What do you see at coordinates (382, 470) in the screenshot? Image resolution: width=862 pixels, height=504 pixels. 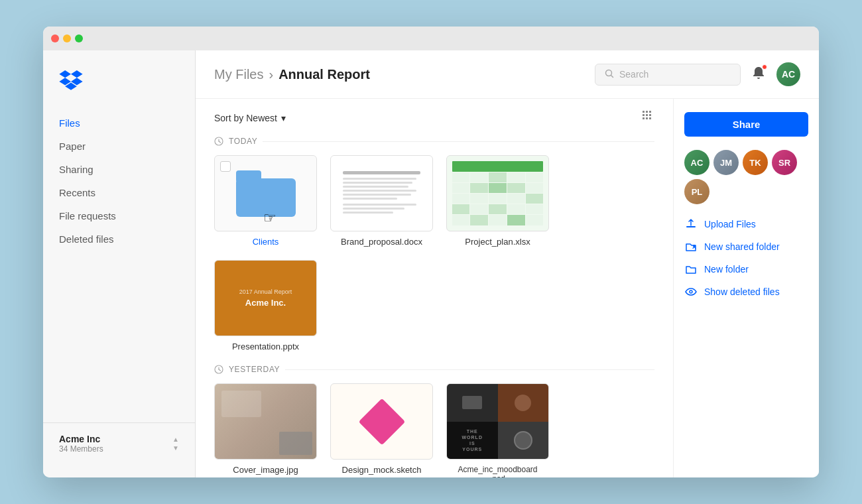 I see `file-name-design-mock: Design_mock.sketch` at bounding box center [382, 470].